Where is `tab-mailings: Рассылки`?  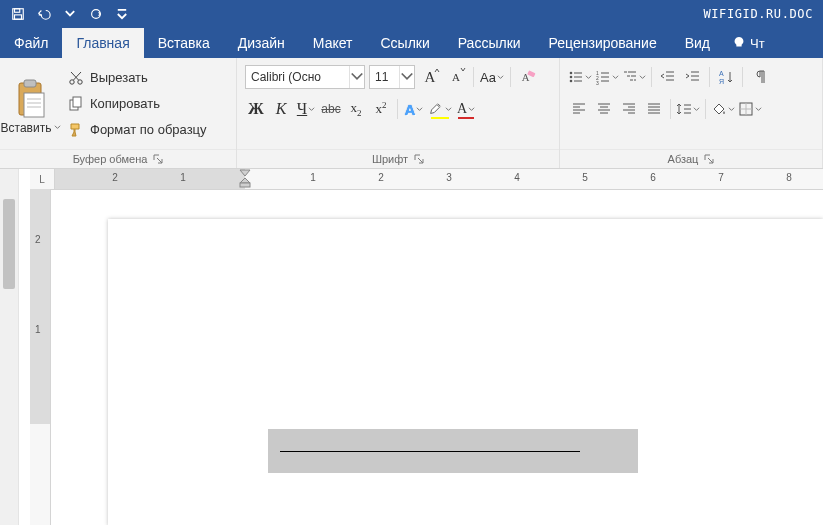 tab-mailings: Рассылки is located at coordinates (490, 43).